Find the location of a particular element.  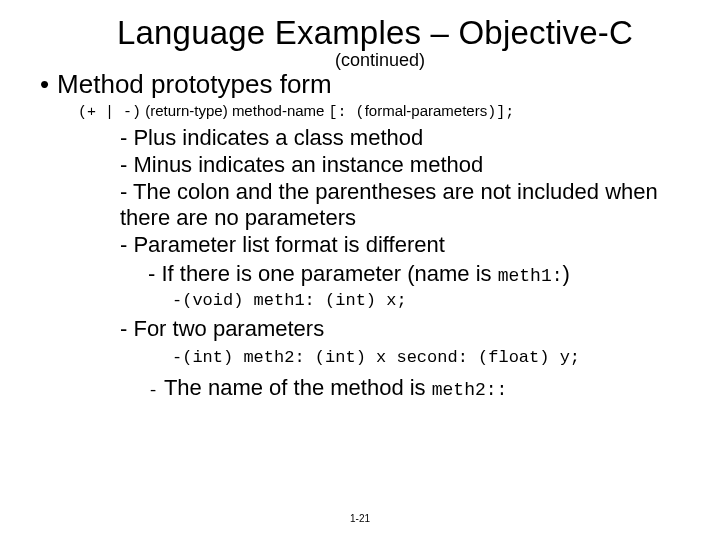

code-line-2: -(int) meth2: (int) x second: (float) y; is located at coordinates (431, 358).